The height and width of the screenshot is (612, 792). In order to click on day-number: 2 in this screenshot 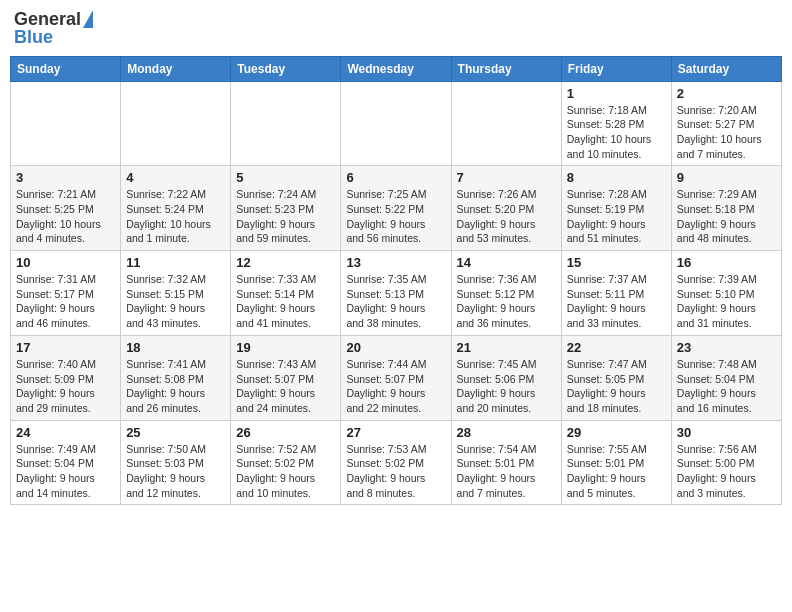, I will do `click(726, 94)`.